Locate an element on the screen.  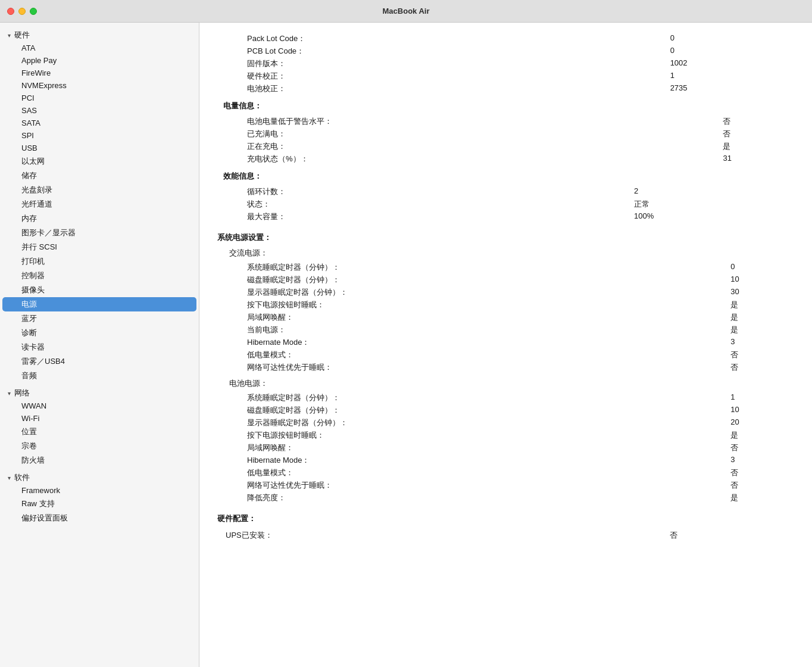
sidebar-item: 读卡器 is located at coordinates (99, 347).